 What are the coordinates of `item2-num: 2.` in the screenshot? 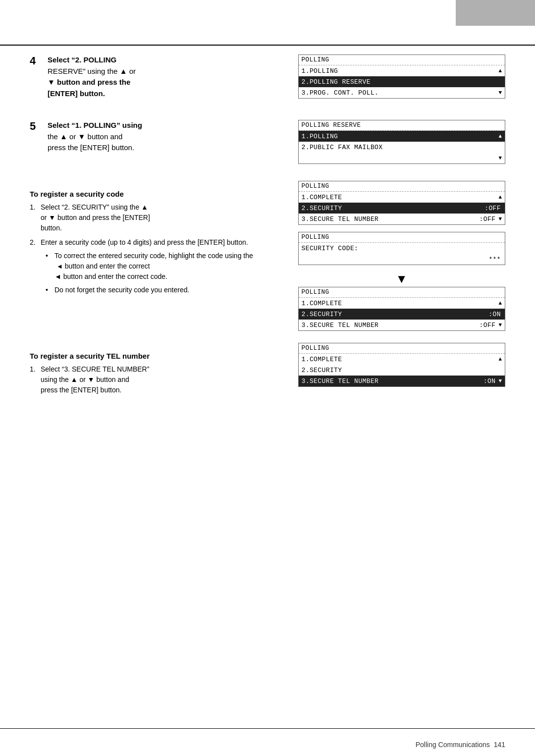 It's located at (34, 268).